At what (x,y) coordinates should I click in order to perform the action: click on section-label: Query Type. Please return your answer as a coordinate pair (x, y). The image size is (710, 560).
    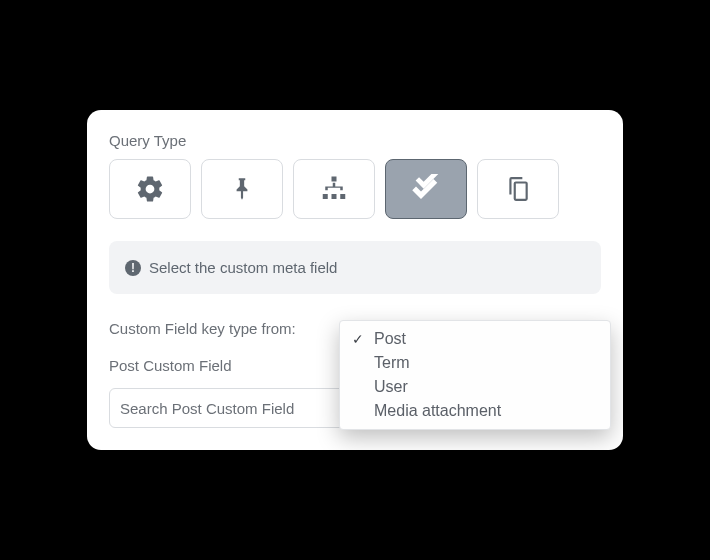
    Looking at the image, I should click on (355, 140).